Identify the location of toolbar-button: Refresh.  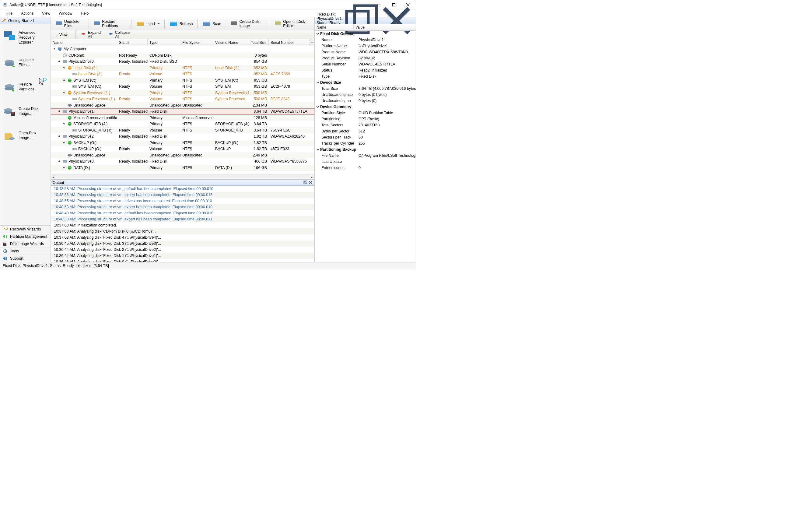
(181, 24).